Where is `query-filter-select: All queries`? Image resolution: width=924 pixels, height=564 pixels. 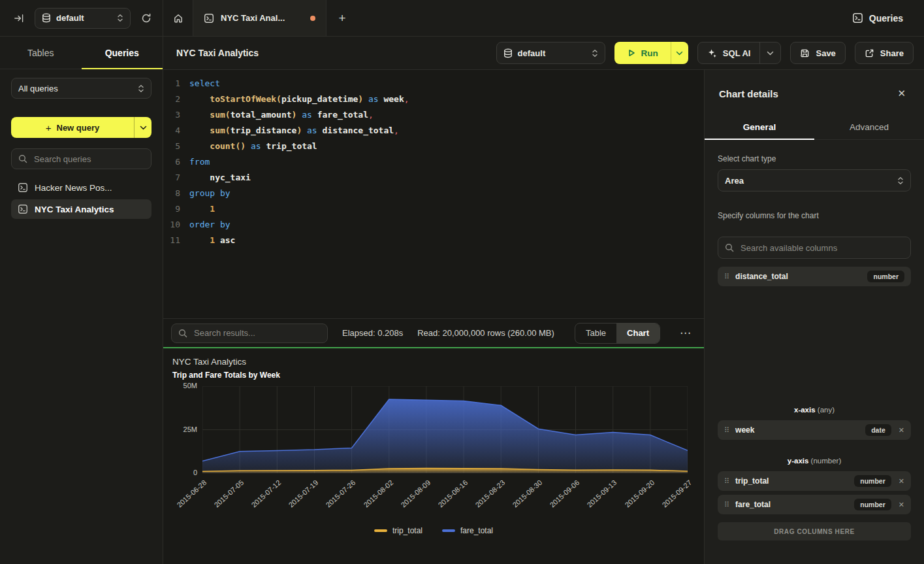
query-filter-select: All queries is located at coordinates (81, 88).